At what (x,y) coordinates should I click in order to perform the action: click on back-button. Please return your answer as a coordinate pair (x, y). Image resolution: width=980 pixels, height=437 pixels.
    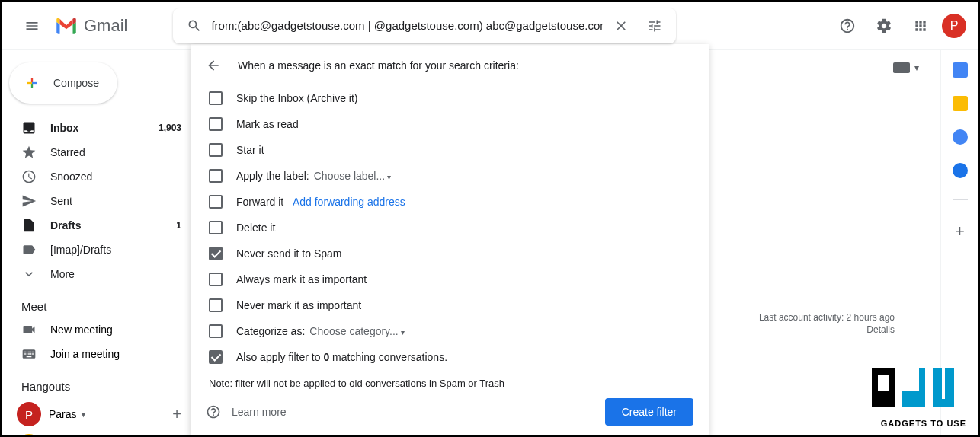
    Looking at the image, I should click on (215, 65).